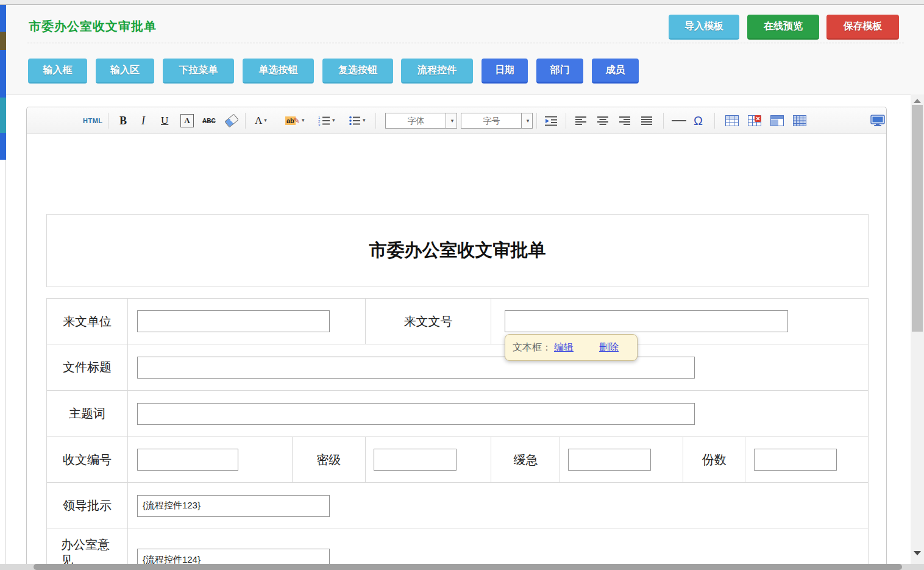 This screenshot has height=570, width=924. Describe the element at coordinates (458, 251) in the screenshot. I see `form-title: 市委办公室收文审批单` at that location.